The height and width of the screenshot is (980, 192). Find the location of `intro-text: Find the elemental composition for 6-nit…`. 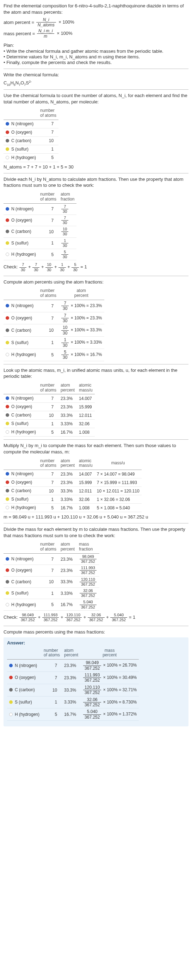

intro-text: Find the elemental composition for 6-nit… is located at coordinates (96, 9).